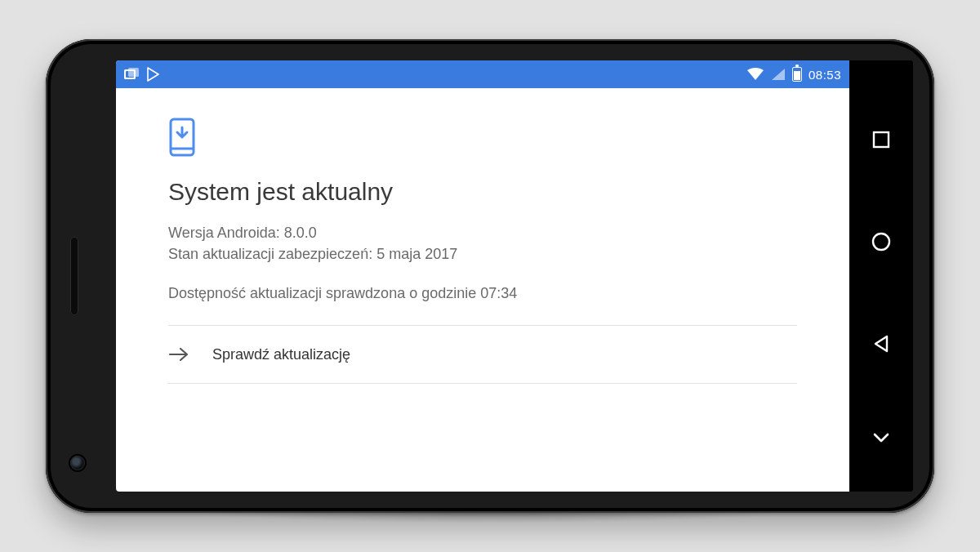 The width and height of the screenshot is (980, 552). What do you see at coordinates (797, 74) in the screenshot?
I see `battery-icon` at bounding box center [797, 74].